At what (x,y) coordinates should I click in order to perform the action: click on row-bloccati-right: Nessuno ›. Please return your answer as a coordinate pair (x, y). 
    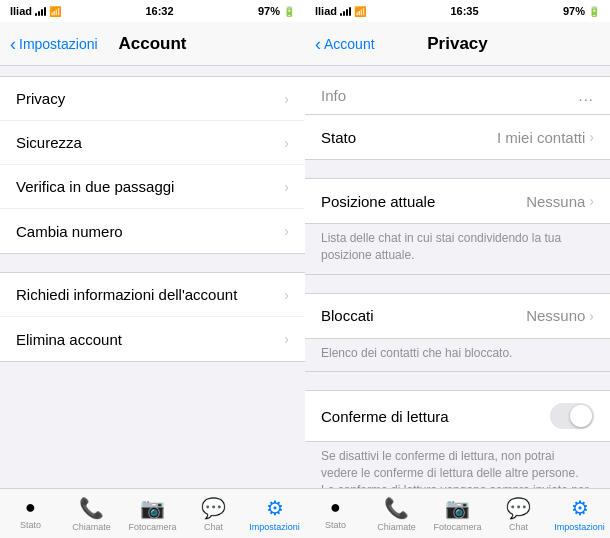
    Looking at the image, I should click on (560, 316).